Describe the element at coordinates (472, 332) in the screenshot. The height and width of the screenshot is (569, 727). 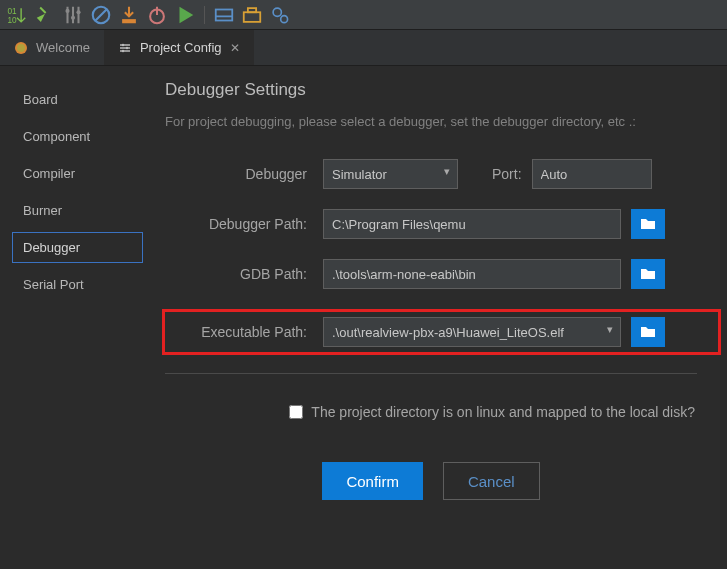
I see `executable-path-select: .\out\realview-pbx-a9\Huawei_LiteOS.elf` at that location.